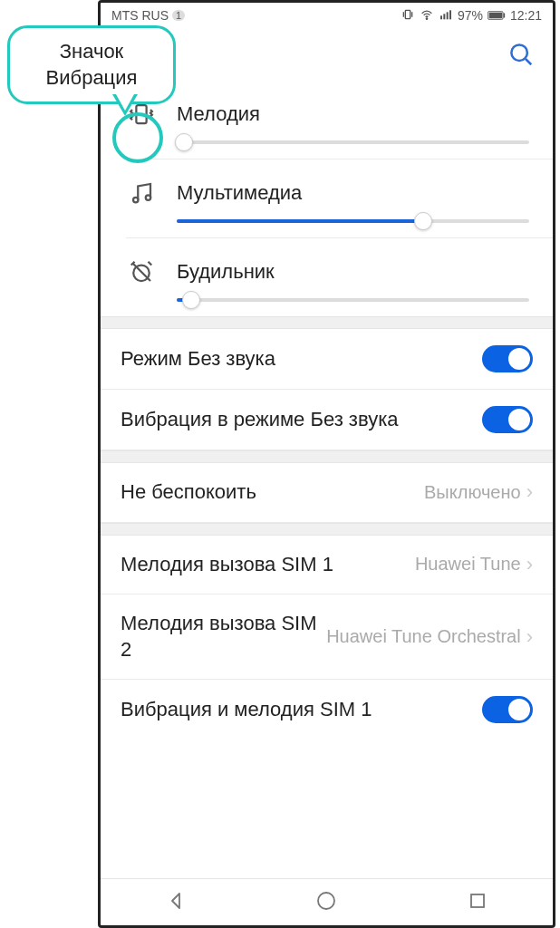  What do you see at coordinates (468, 564) in the screenshot?
I see `ringtone-sim1-value: Huawei Tune` at bounding box center [468, 564].